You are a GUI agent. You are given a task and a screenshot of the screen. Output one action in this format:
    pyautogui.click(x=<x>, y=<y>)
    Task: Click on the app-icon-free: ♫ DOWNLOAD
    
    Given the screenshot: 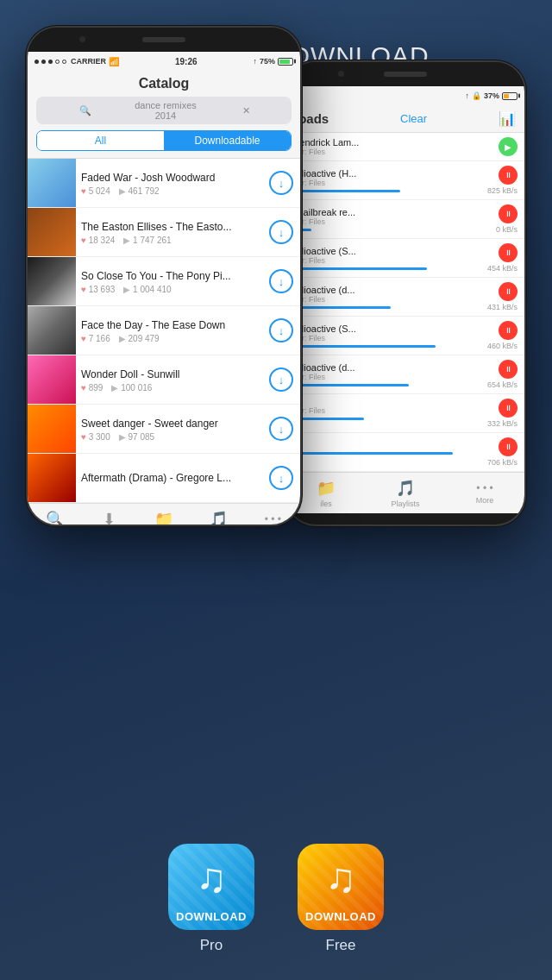 What is the action you would take?
    pyautogui.click(x=341, y=887)
    